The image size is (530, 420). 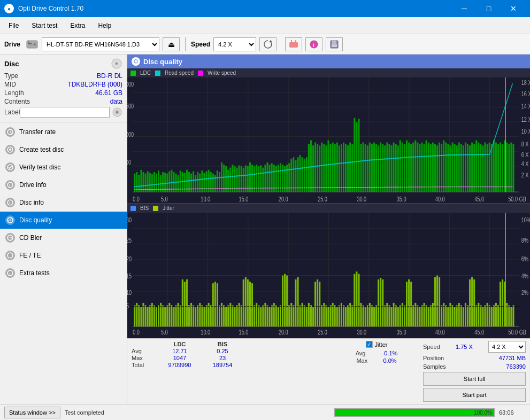 What do you see at coordinates (369, 344) in the screenshot?
I see `jitter-checkbox: ✓` at bounding box center [369, 344].